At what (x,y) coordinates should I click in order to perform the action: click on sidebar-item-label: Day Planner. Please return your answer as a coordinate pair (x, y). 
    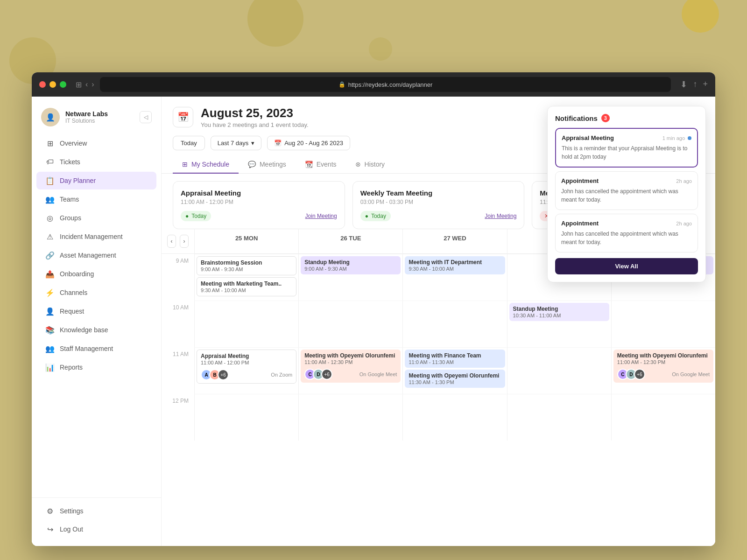
    Looking at the image, I should click on (78, 181).